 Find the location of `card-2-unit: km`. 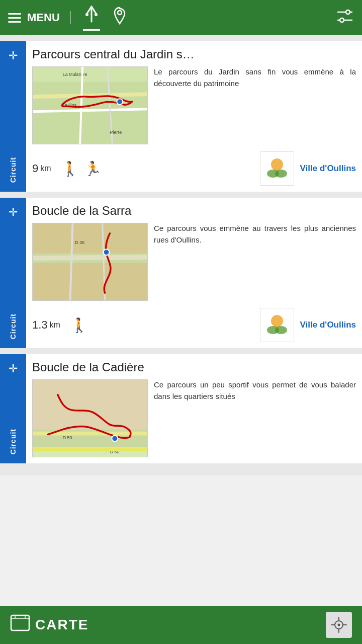

card-2-unit: km is located at coordinates (55, 325).